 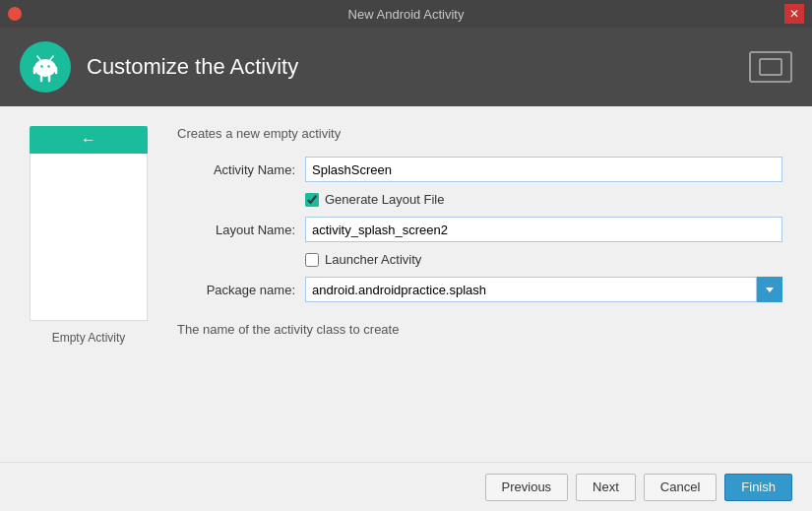 I want to click on generate-layout-checkbox, so click(x=312, y=200).